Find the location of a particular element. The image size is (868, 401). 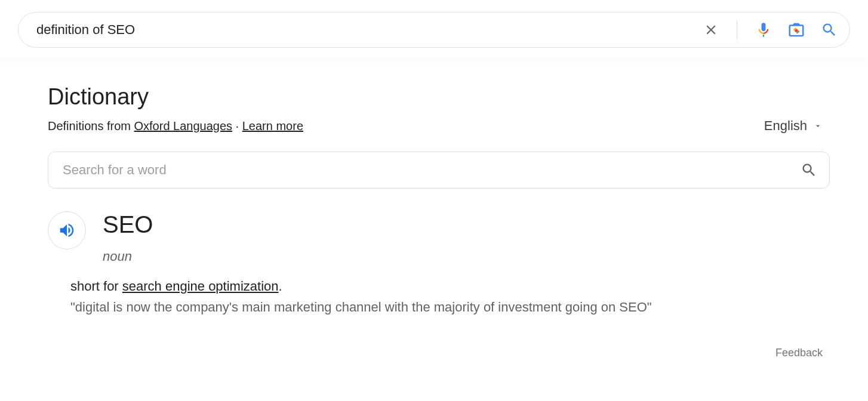

pronounce-button is located at coordinates (67, 230).